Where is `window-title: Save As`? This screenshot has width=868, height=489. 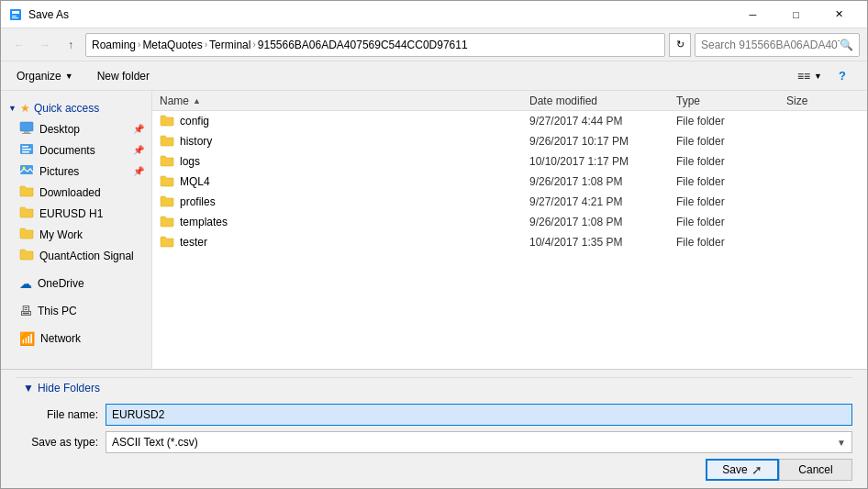
window-title: Save As is located at coordinates (380, 15).